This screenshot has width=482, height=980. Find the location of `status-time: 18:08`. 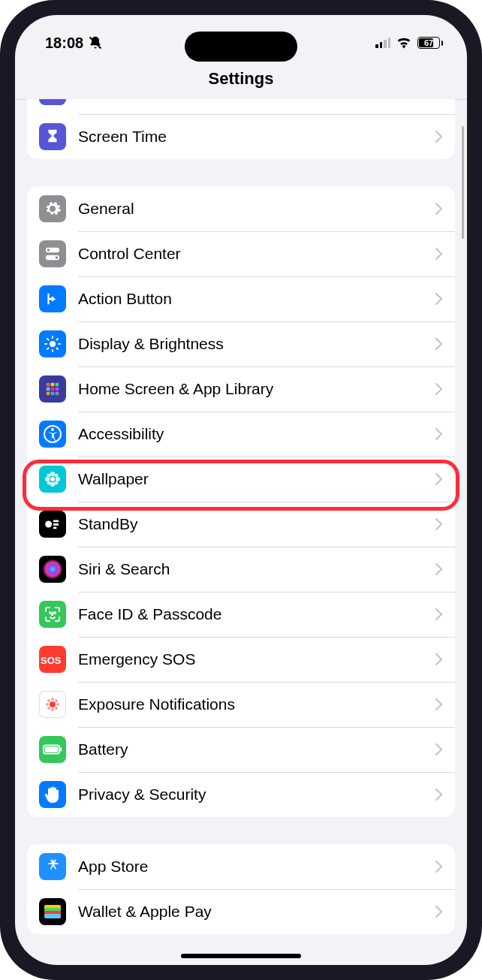

status-time: 18:08 is located at coordinates (65, 44).